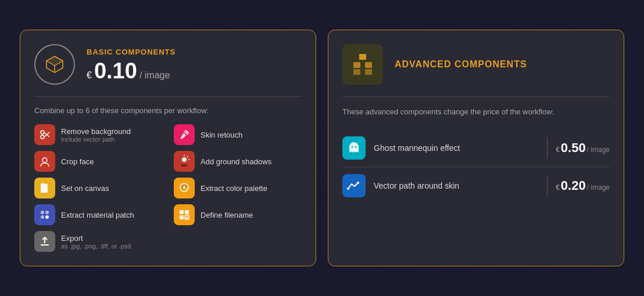 The height and width of the screenshot is (296, 644). I want to click on advanced-category-label: ADVANCED COMPONENTS, so click(461, 64).